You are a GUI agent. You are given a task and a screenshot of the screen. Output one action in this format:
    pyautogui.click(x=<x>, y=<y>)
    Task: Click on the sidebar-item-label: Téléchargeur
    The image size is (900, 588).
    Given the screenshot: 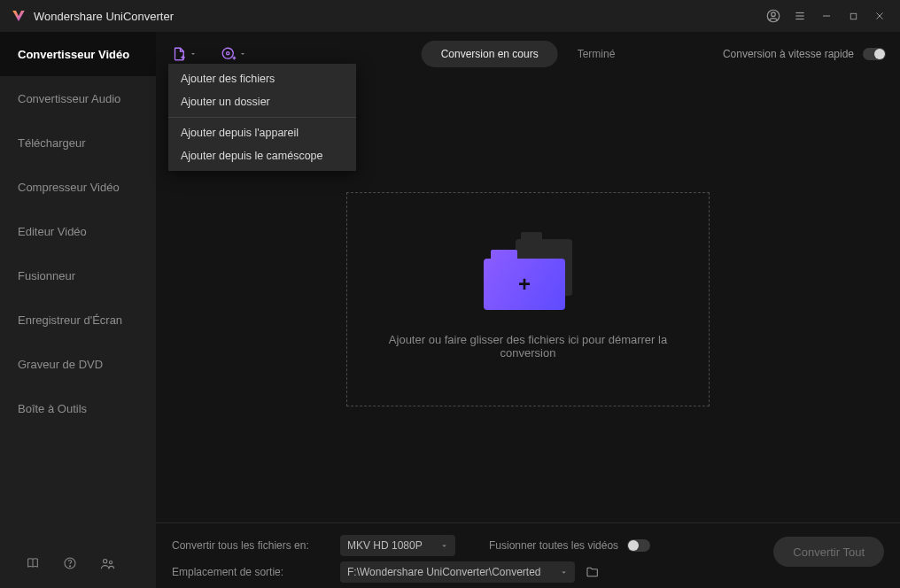 What is the action you would take?
    pyautogui.click(x=51, y=143)
    